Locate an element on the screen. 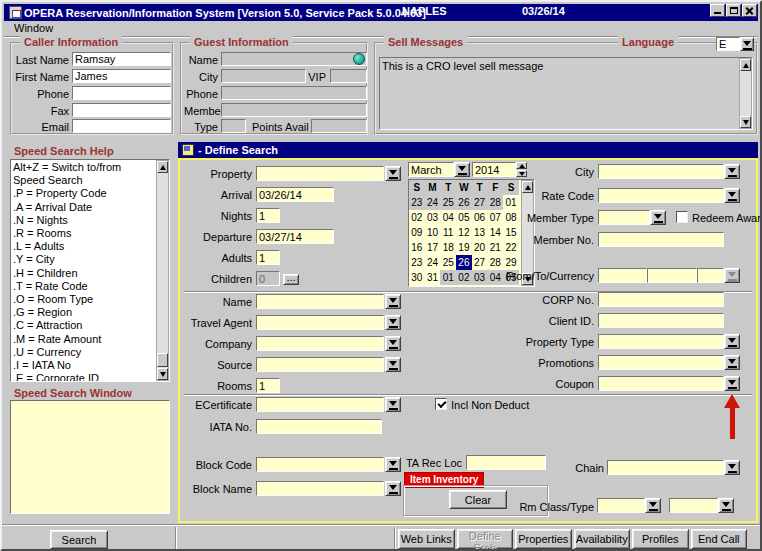  adults-label: Adults is located at coordinates (207, 258).